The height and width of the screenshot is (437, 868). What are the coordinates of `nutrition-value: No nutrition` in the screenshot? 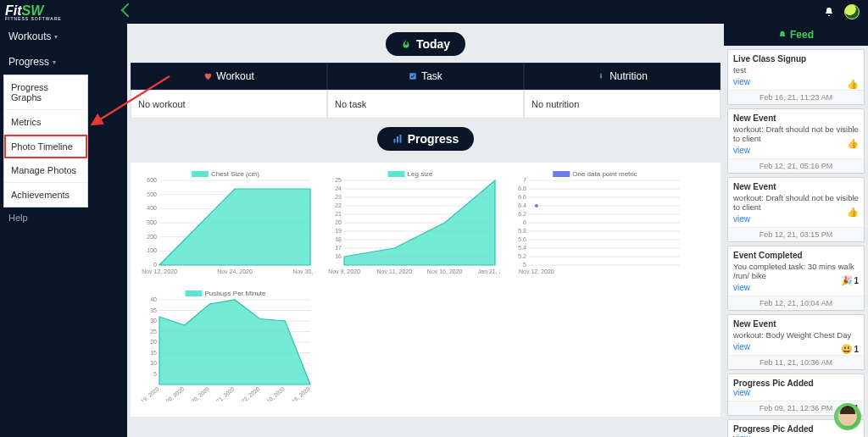 It's located at (622, 104).